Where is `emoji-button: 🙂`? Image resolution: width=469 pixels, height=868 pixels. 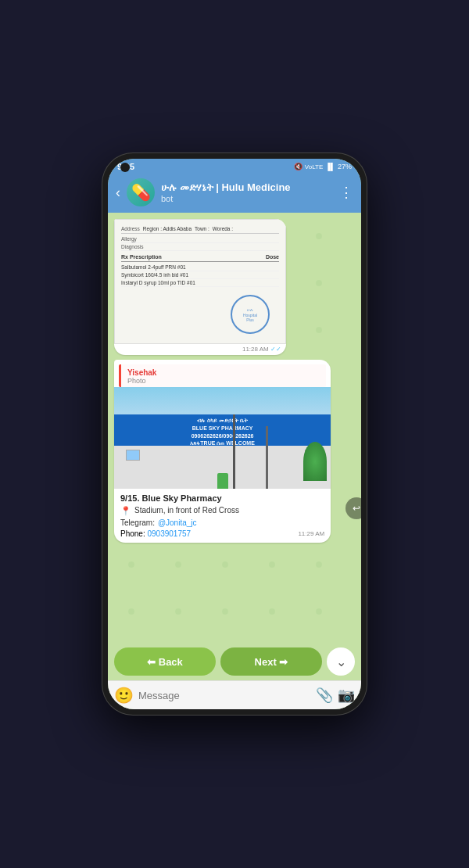
emoji-button: 🙂 is located at coordinates (124, 695).